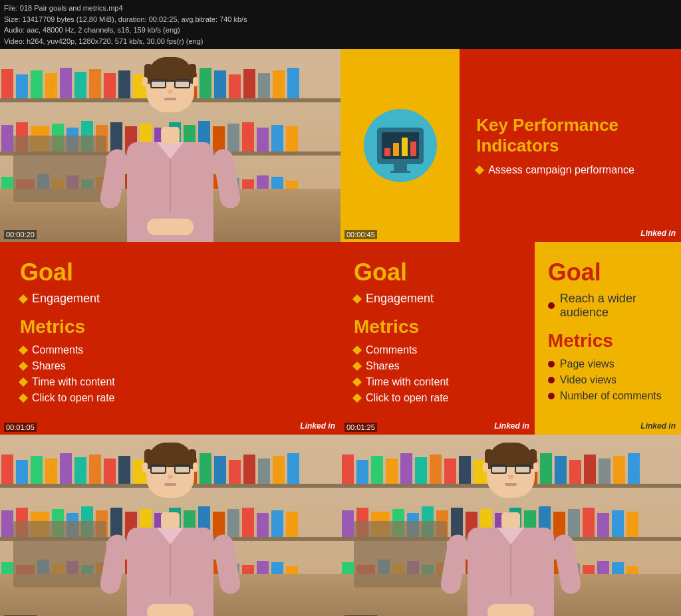  I want to click on bullet-diamond-icon, so click(479, 170).